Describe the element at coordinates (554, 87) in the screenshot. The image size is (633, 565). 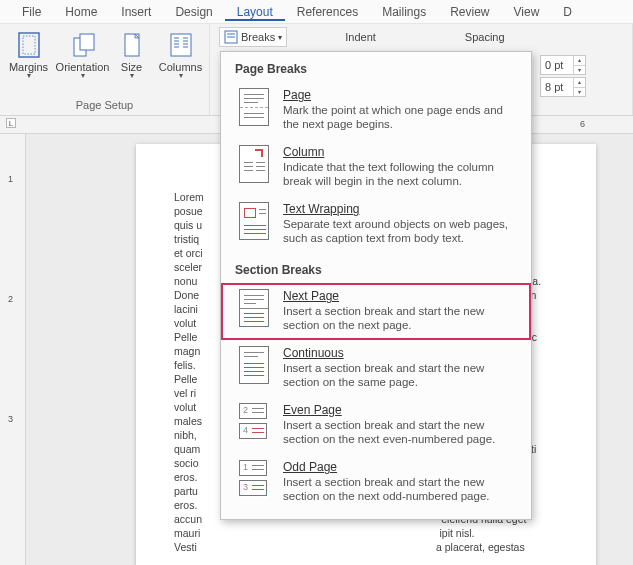
I see `spacing-after-value: 8 pt` at that location.